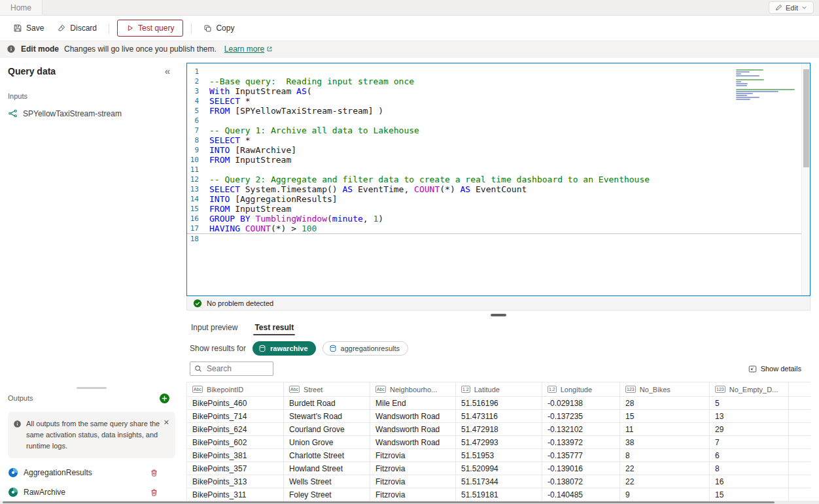 This screenshot has height=504, width=819. Describe the element at coordinates (498, 303) in the screenshot. I see `editor-status-bar: No problem detected` at that location.